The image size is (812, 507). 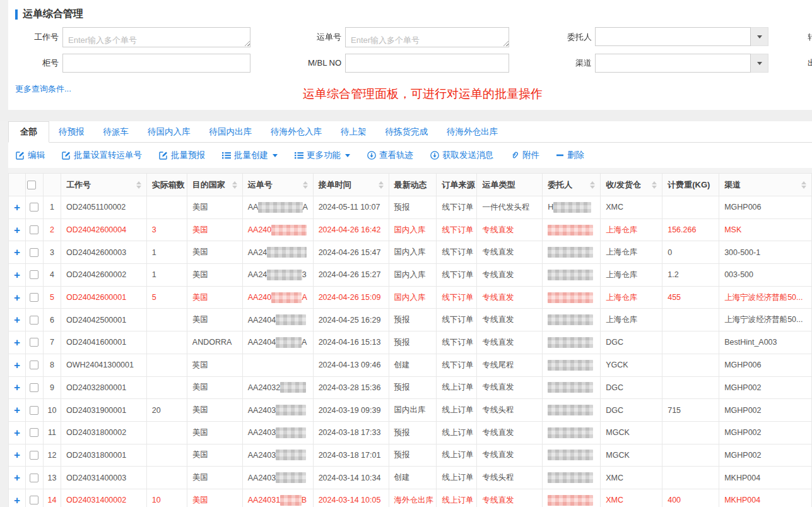 I want to click on tab-status-3: 待国内入库, so click(x=169, y=131).